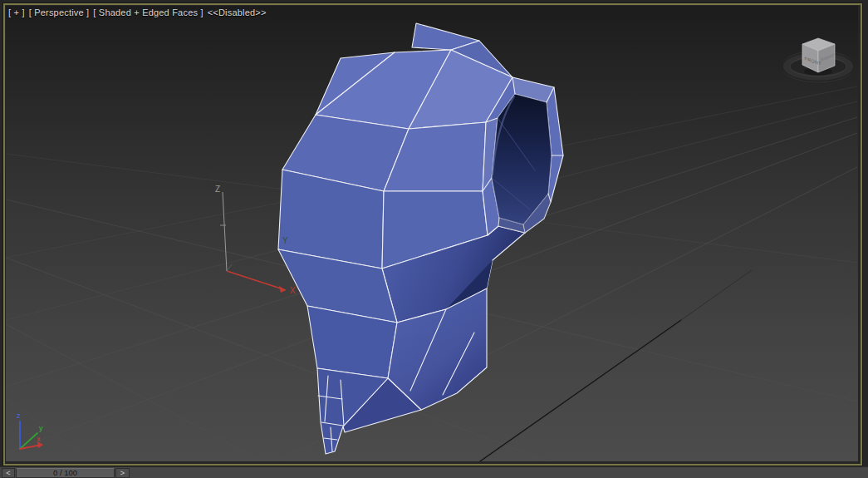  I want to click on previous-frame-button: <, so click(8, 473).